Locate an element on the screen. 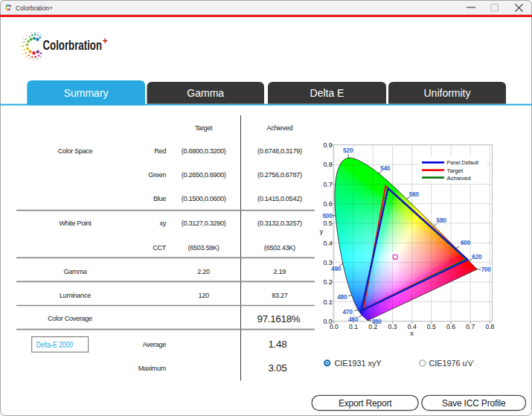 This screenshot has width=532, height=416. svg-text: Summary is located at coordinates (86, 93).